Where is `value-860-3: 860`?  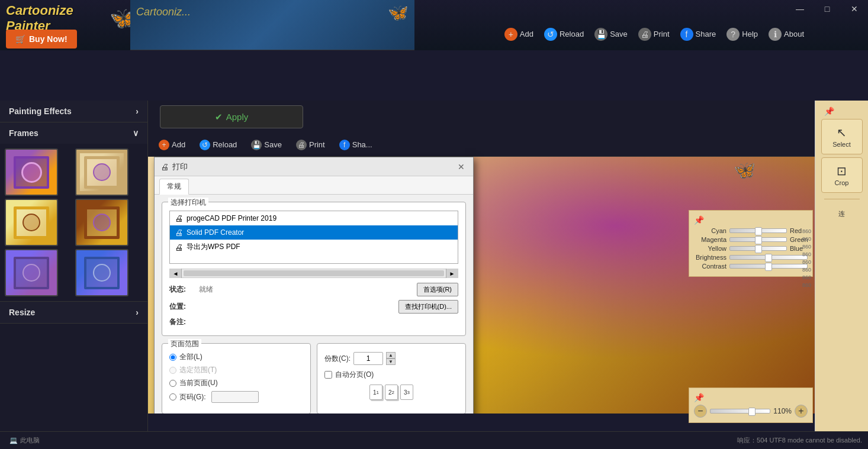
value-860-3: 860 is located at coordinates (806, 247).